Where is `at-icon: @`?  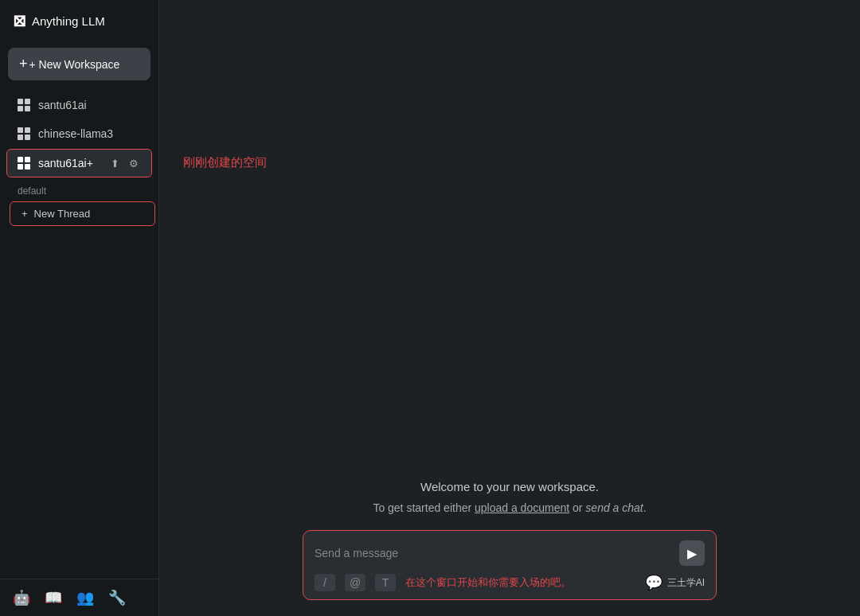
at-icon: @ is located at coordinates (355, 583).